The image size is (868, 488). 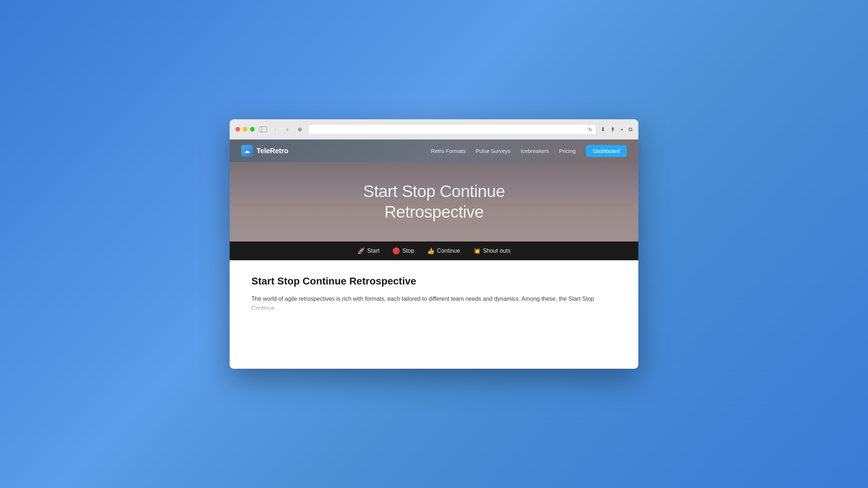 I want to click on tab-start: 🚀 Start, so click(x=368, y=251).